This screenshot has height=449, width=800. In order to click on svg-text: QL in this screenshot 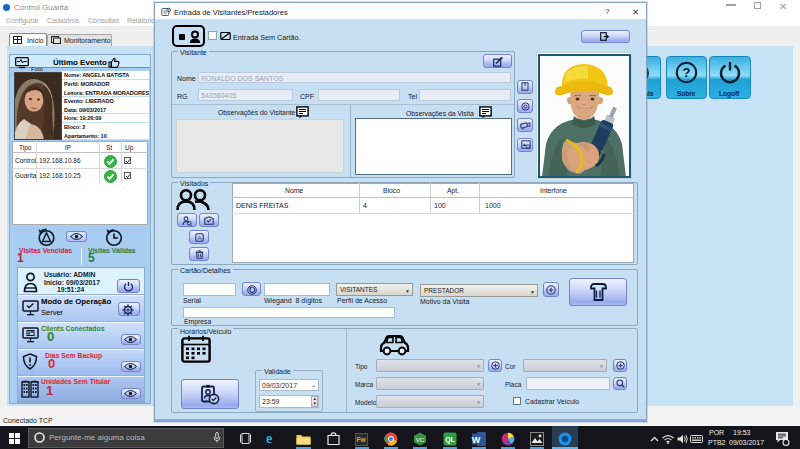, I will do `click(450, 440)`.